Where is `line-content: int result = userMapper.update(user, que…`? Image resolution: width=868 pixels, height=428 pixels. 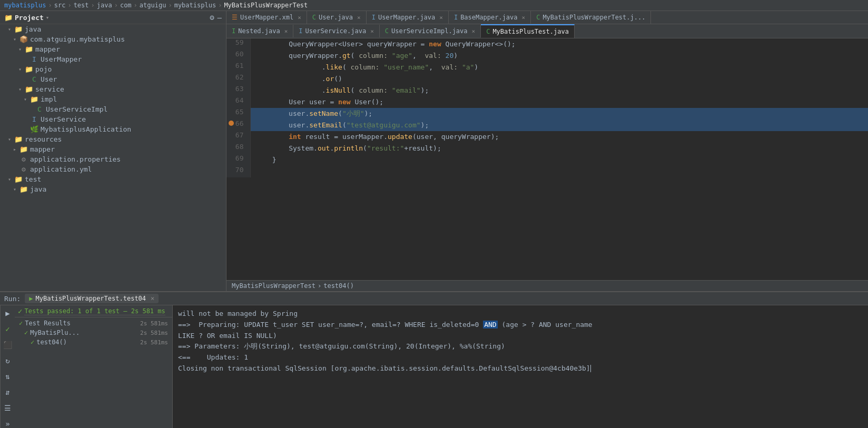
line-content: int result = userMapper.update(user, que… is located at coordinates (559, 137).